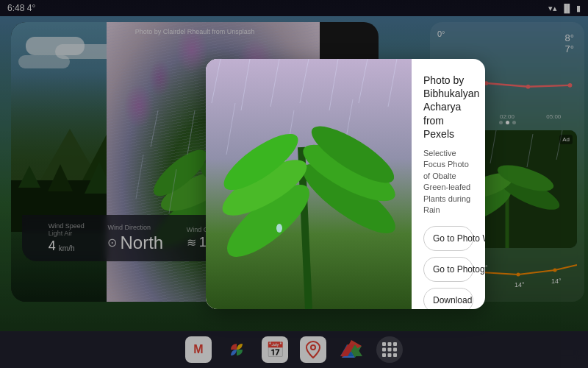 The width and height of the screenshot is (588, 368). I want to click on download-button: Download, so click(448, 299).